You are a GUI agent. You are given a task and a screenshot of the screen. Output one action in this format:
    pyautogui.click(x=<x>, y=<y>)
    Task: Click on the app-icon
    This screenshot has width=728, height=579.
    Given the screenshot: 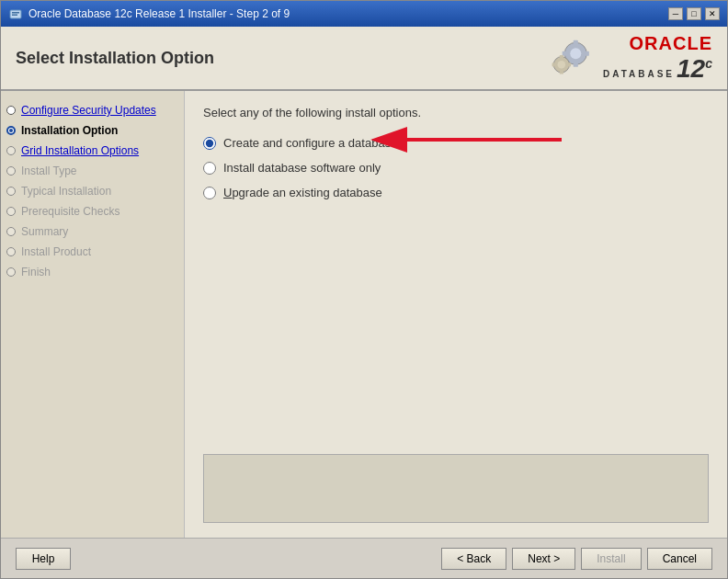 What is the action you would take?
    pyautogui.click(x=16, y=14)
    